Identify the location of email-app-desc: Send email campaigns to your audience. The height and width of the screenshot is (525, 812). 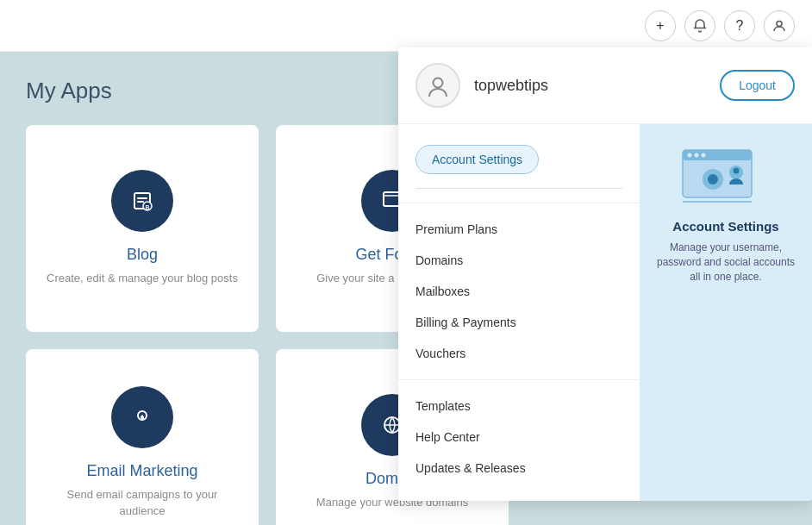
(142, 503).